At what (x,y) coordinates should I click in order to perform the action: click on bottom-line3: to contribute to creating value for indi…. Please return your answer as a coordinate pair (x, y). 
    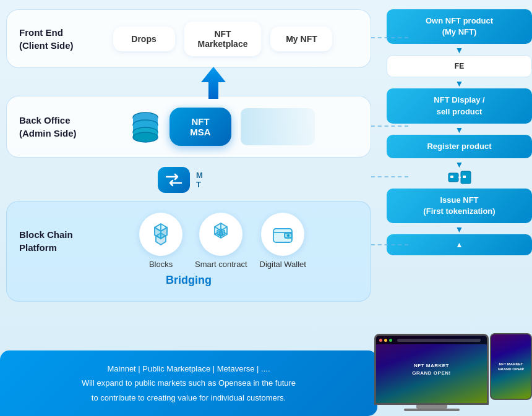
    Looking at the image, I should click on (189, 398).